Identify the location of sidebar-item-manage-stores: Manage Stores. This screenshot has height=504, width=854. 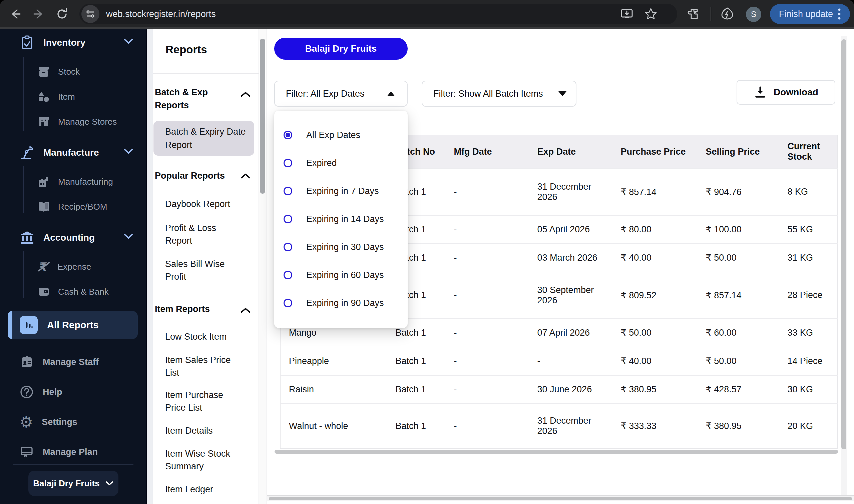
(77, 122).